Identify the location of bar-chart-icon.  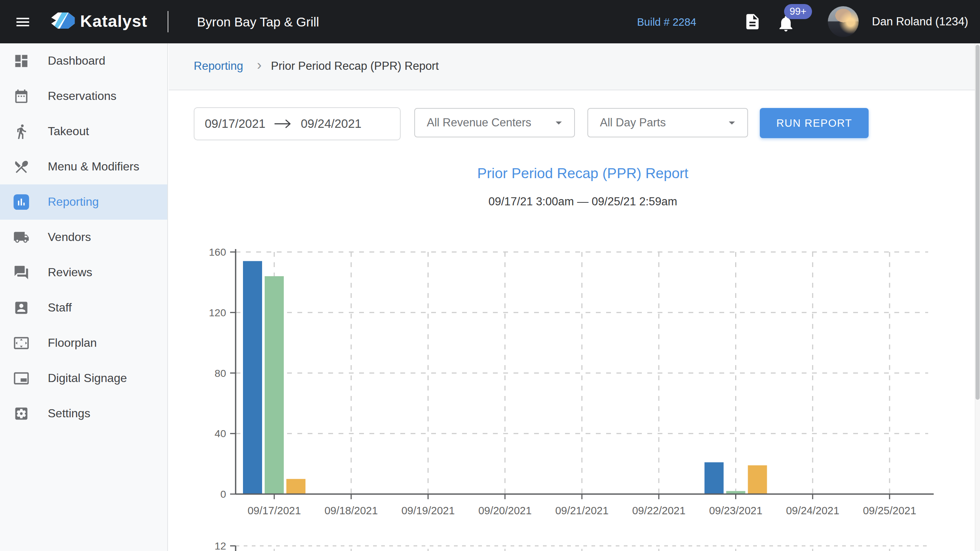
(21, 202).